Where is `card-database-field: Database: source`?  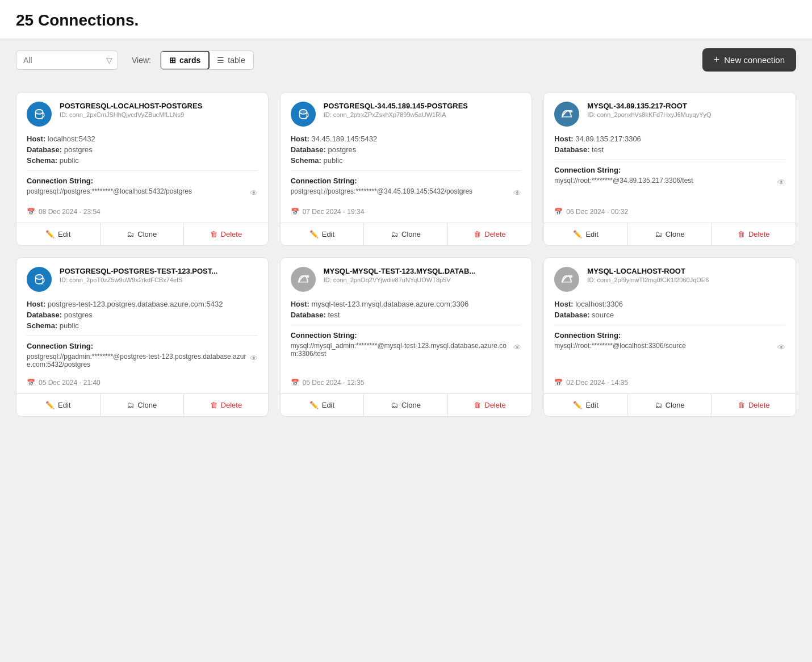 card-database-field: Database: source is located at coordinates (670, 315).